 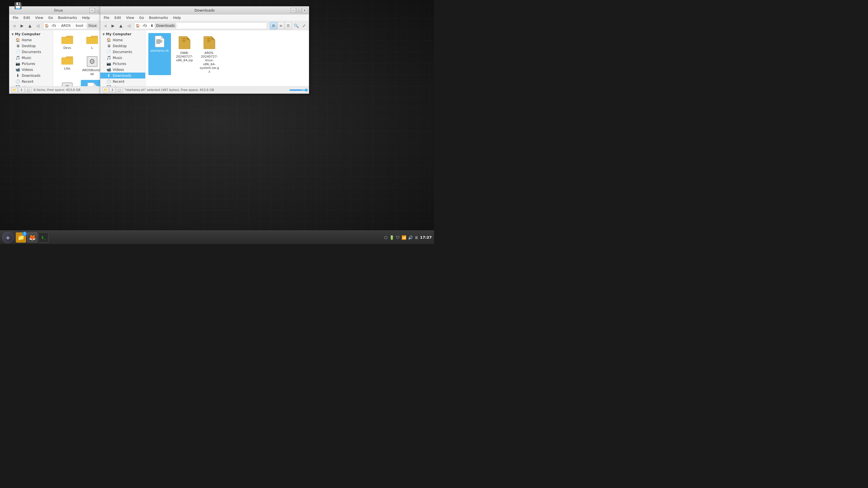 I want to click on file-item-startaros-dl: startaros.sh, so click(x=160, y=54).